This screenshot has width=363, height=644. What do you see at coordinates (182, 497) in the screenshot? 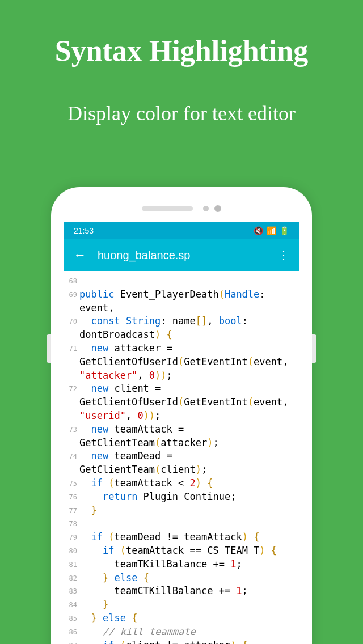
I see `code-line: 76 return Plugin_Continue;` at bounding box center [182, 497].